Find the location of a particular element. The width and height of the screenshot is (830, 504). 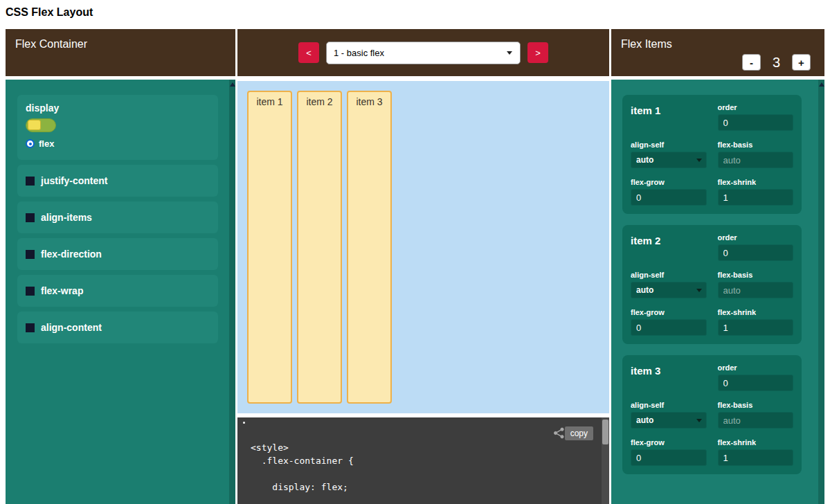

display-label: display is located at coordinates (118, 108).